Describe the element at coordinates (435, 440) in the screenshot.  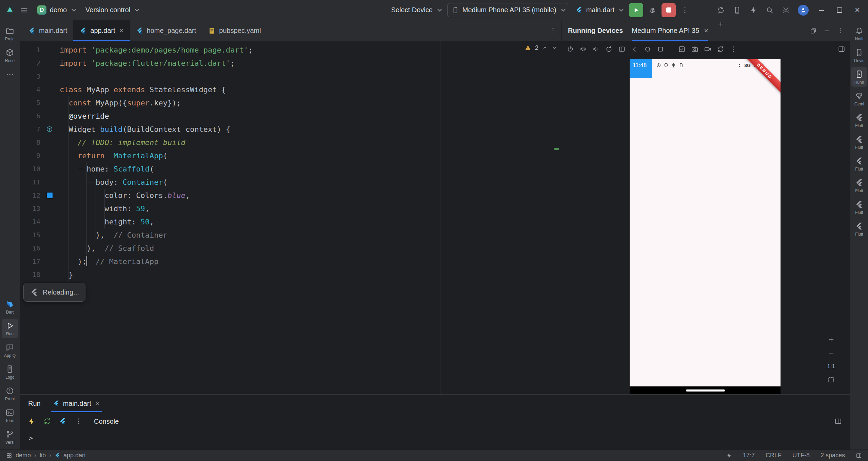
I see `console-output: >` at that location.